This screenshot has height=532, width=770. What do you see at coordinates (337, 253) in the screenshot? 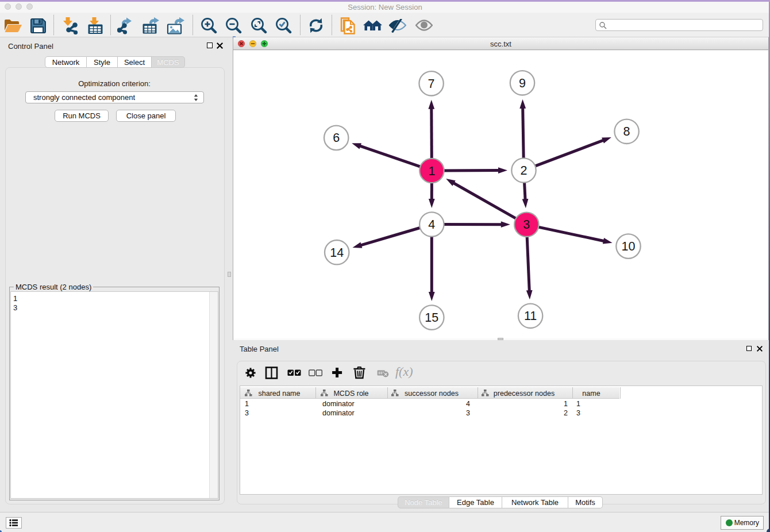
I see `svg-text: 14` at bounding box center [337, 253].